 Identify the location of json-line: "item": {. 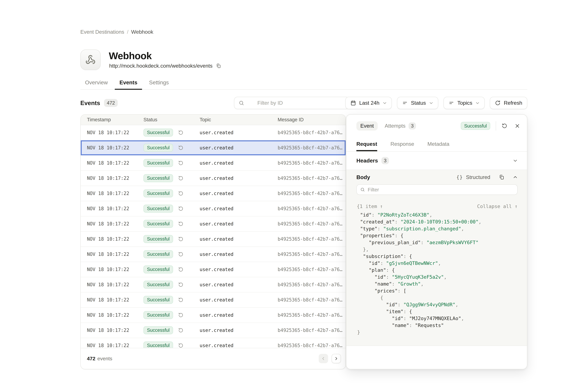
(442, 312).